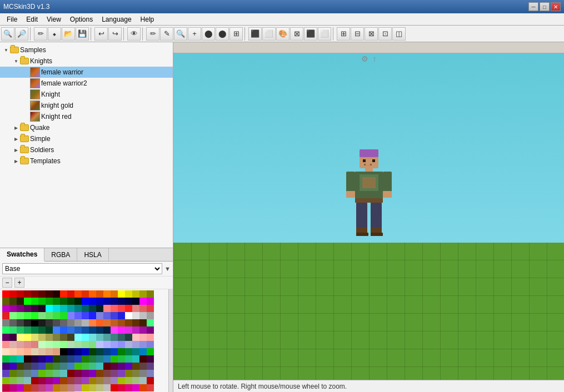 This screenshot has height=392, width=564. I want to click on tree-arrow-samples: ▼, so click(6, 50).